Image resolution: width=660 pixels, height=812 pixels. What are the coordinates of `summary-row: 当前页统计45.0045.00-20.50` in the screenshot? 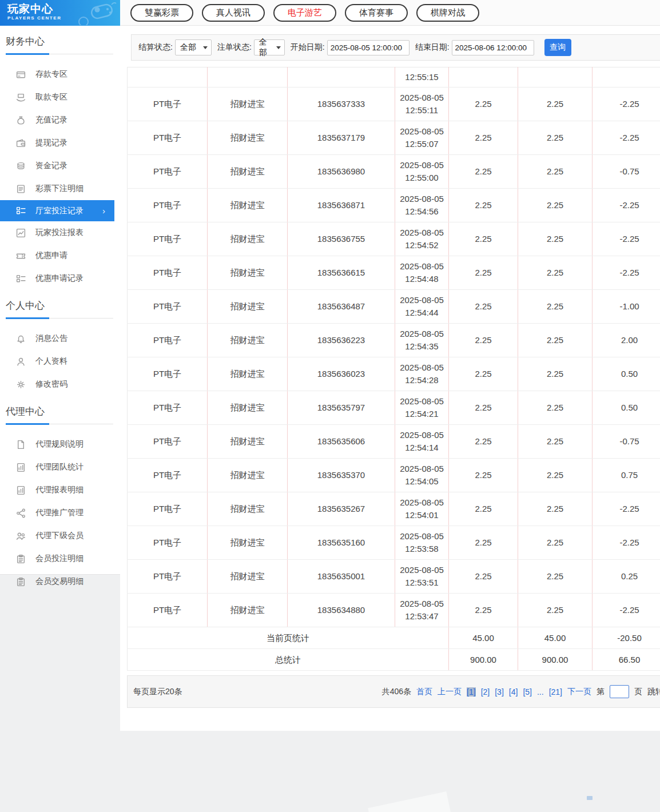 It's located at (393, 638).